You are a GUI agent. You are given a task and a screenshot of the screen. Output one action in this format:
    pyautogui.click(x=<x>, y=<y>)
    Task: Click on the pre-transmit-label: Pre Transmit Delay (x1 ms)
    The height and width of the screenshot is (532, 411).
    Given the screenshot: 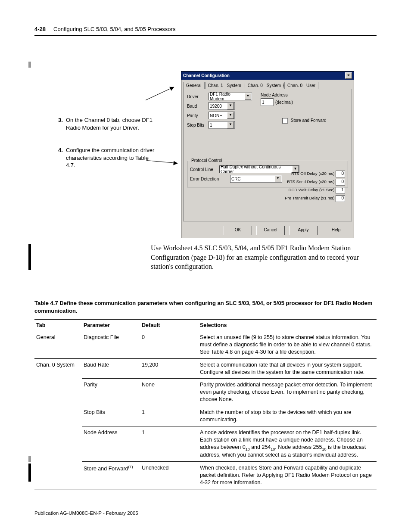 What is the action you would take?
    pyautogui.click(x=309, y=198)
    